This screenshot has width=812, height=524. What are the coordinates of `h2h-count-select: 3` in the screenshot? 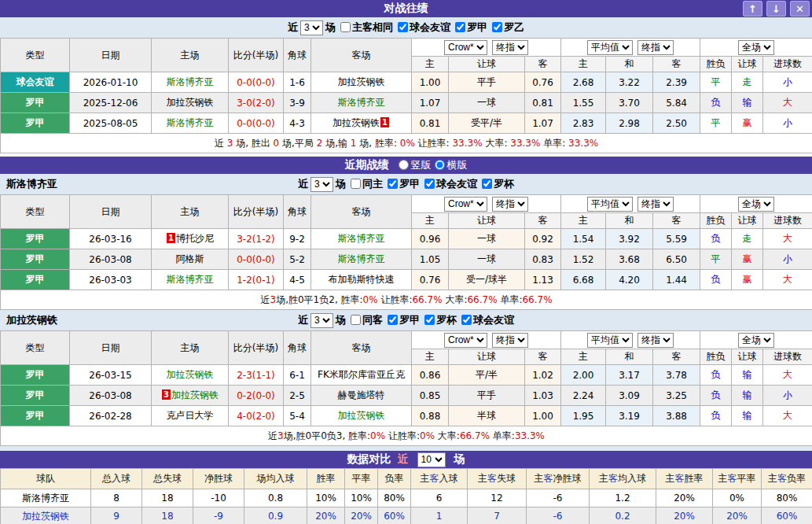 It's located at (311, 28).